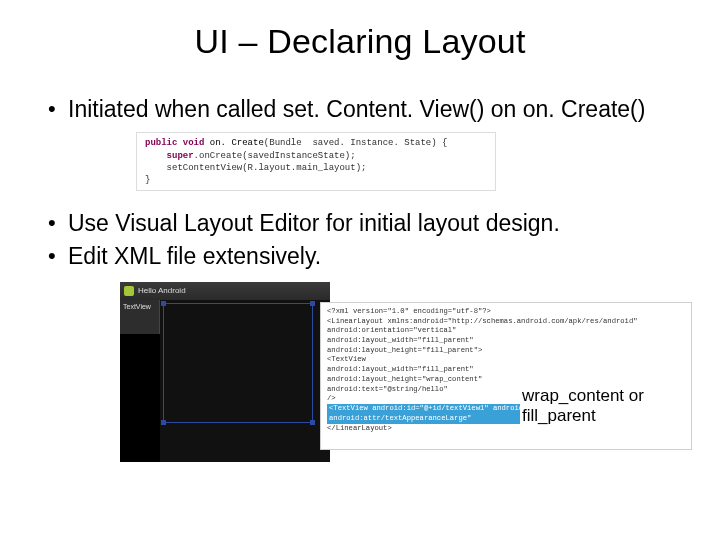 The height and width of the screenshot is (540, 720). Describe the element at coordinates (178, 143) in the screenshot. I see `code-token: public void` at that location.